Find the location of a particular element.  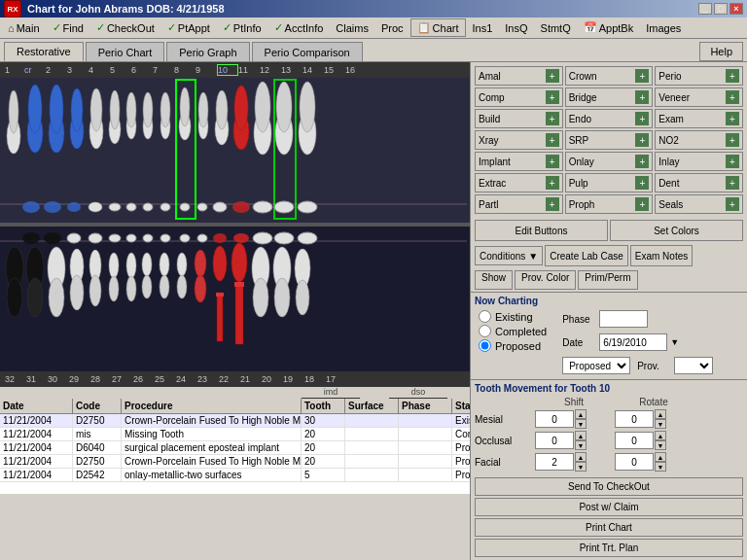

comp-btn: Comp + is located at coordinates (519, 97).